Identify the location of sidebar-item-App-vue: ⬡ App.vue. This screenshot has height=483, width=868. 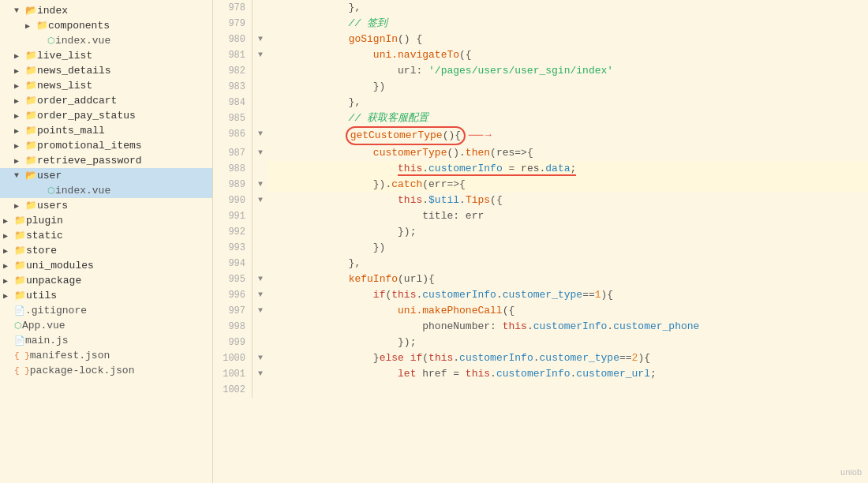
(106, 325).